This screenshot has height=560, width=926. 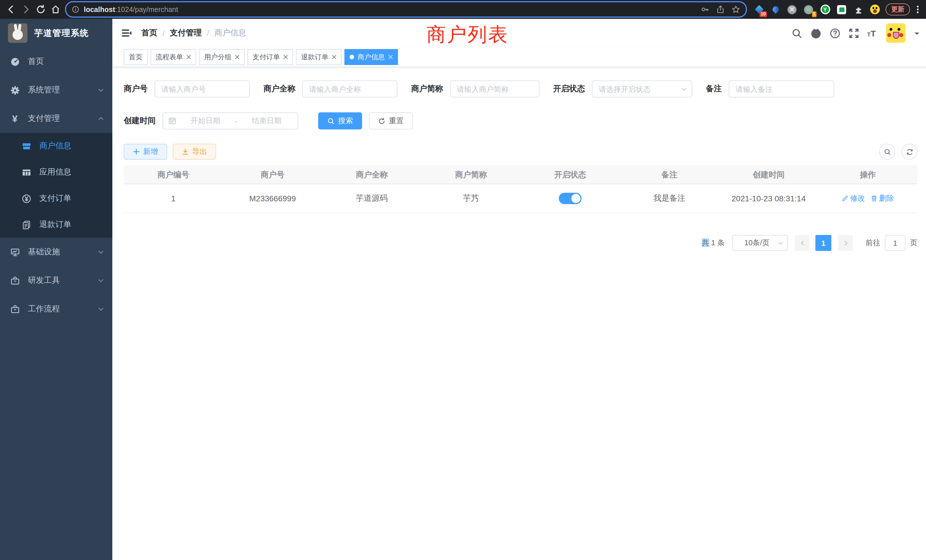 I want to click on share-icon, so click(x=720, y=9).